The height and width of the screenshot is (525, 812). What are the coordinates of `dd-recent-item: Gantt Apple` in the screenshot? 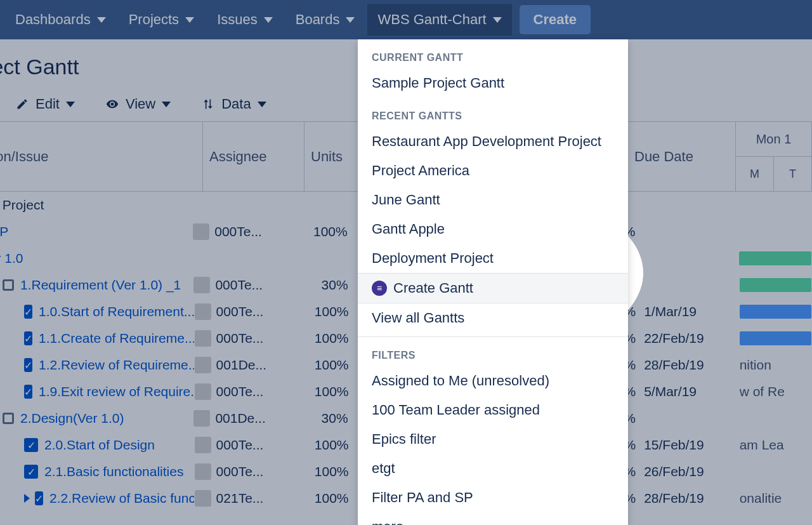 It's located at (493, 229).